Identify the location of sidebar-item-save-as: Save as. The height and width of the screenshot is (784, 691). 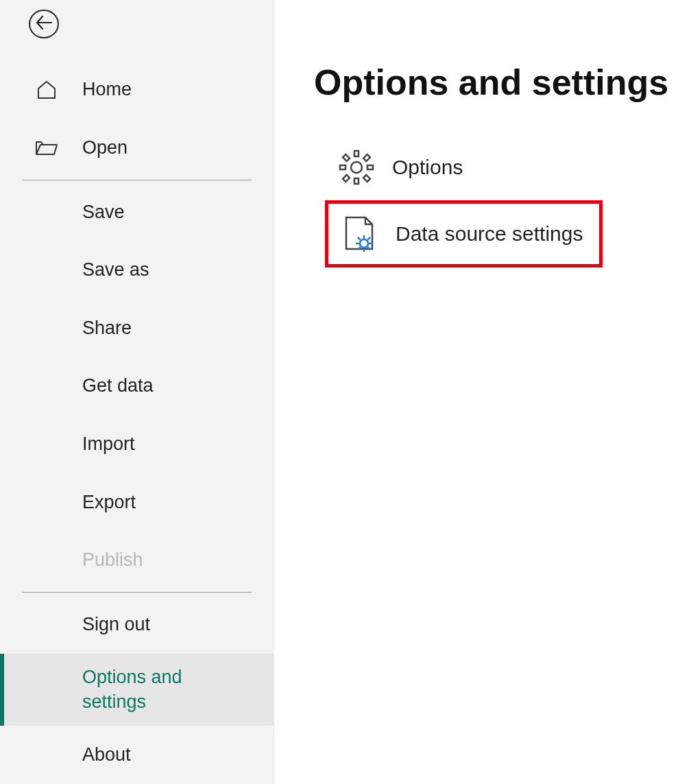
(137, 270).